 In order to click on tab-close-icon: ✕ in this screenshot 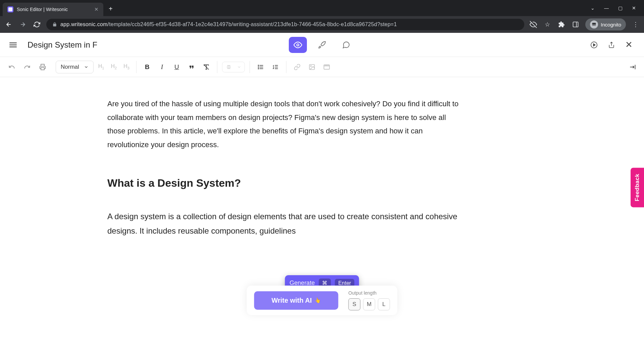, I will do `click(97, 9)`.